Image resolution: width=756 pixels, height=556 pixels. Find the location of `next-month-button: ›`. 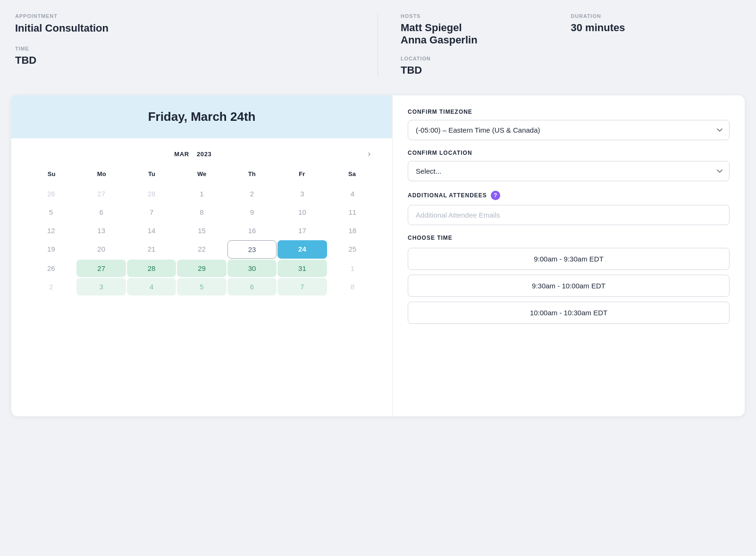

next-month-button: › is located at coordinates (369, 154).